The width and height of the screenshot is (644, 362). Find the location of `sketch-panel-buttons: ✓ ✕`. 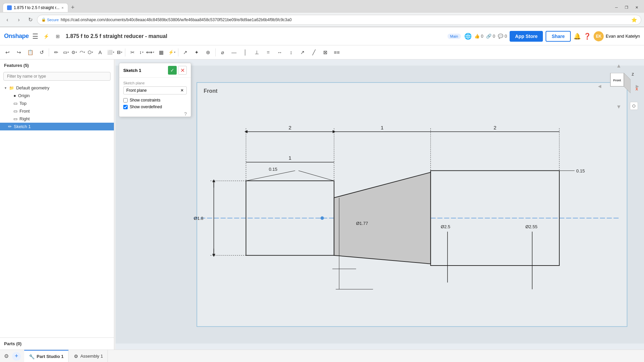

sketch-panel-buttons: ✓ ✕ is located at coordinates (177, 70).